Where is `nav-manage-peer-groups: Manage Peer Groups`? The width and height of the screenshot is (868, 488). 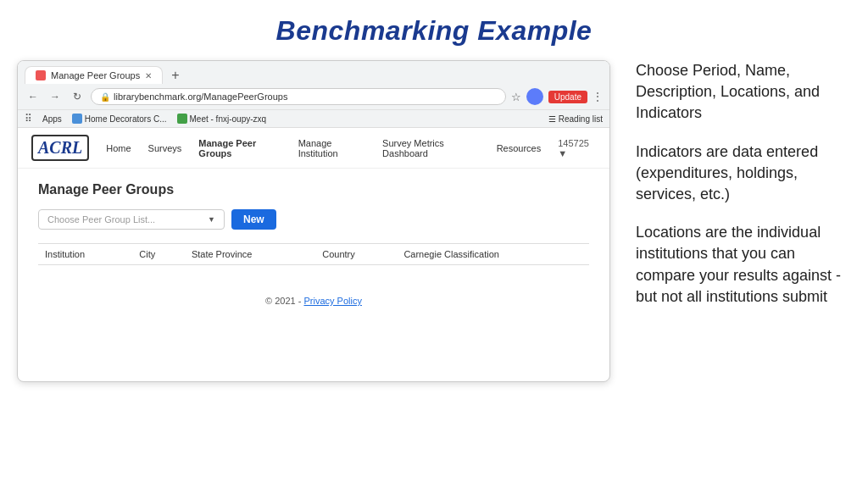
nav-manage-peer-groups: Manage Peer Groups is located at coordinates (239, 148).